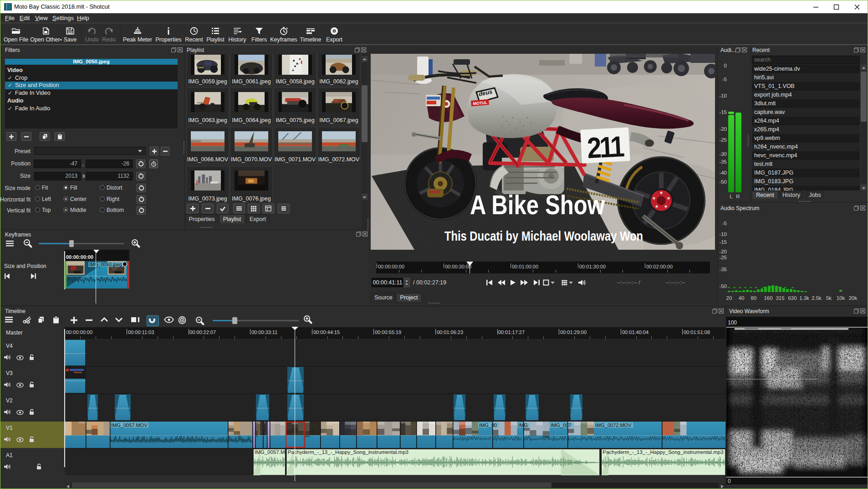  I want to click on svg-text: IMG_0057.MOV, so click(129, 425).